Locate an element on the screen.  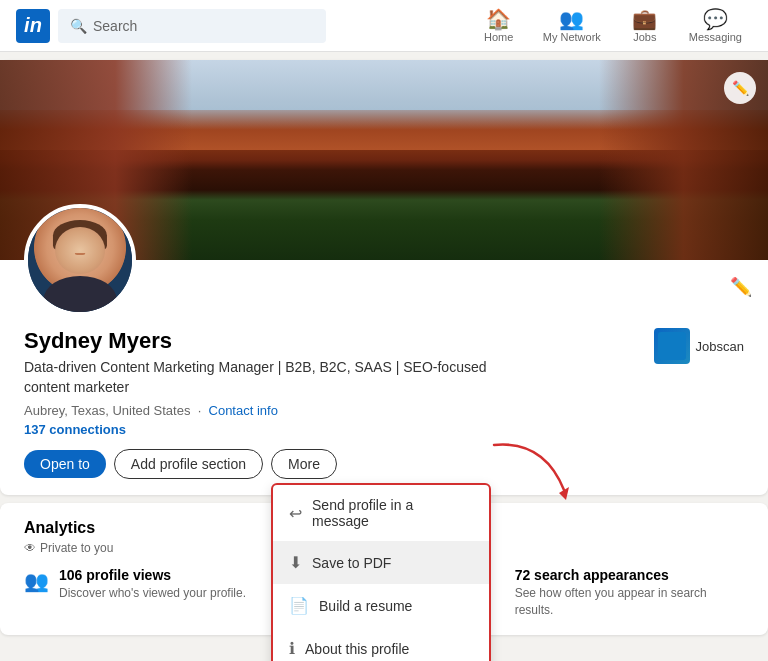
dropdown-send-profile: ↩ Send profile in a message is located at coordinates (381, 513).